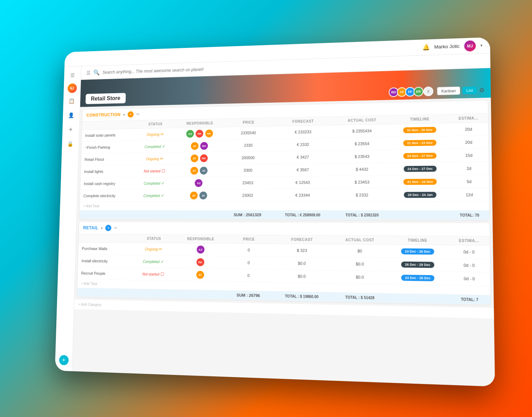 This screenshot has height=417, width=532. What do you see at coordinates (362, 169) in the screenshot?
I see `task-actual-cost: $ 4432` at bounding box center [362, 169].